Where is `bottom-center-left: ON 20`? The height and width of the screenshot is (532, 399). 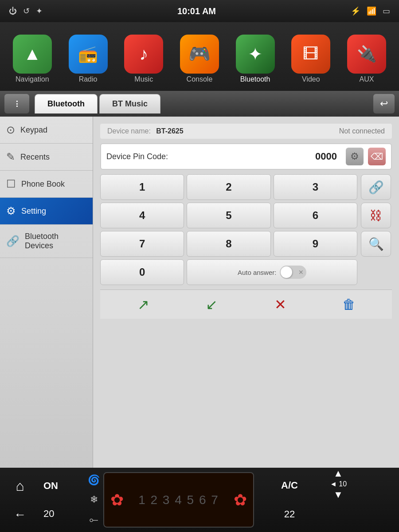
bottom-center-left: ON 20 is located at coordinates (62, 500).